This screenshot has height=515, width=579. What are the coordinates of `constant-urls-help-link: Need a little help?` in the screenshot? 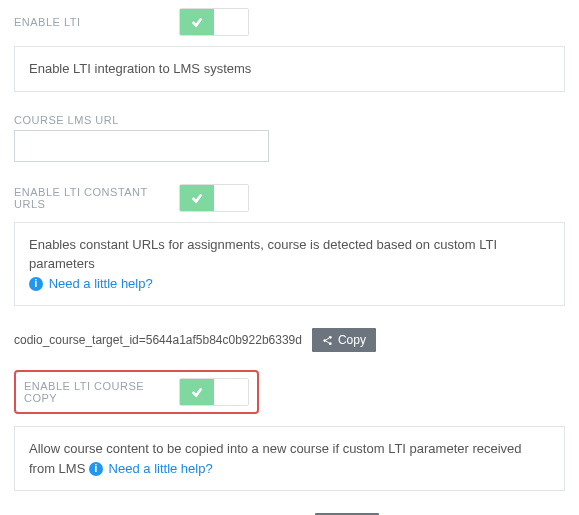 It's located at (101, 284).